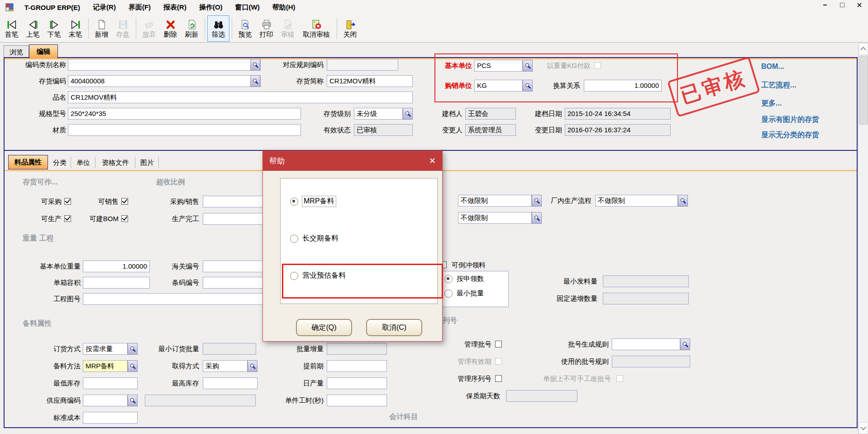  I want to click on next-record-button: 下笔, so click(54, 29).